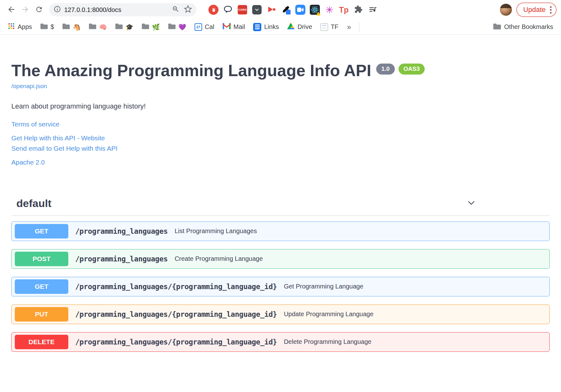 The height and width of the screenshot is (392, 561). What do you see at coordinates (400, 69) in the screenshot?
I see `api-badges: 1.0 OAS3` at bounding box center [400, 69].